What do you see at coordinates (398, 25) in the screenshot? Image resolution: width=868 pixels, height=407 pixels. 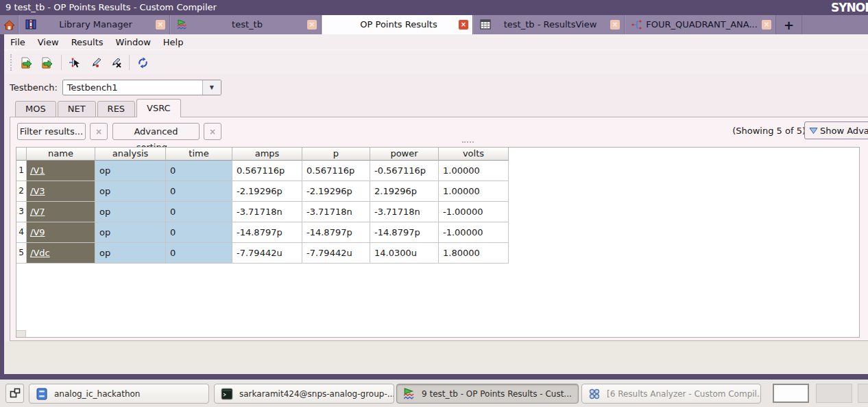 I see `tab-op-points-results: OP Points Results ×` at bounding box center [398, 25].